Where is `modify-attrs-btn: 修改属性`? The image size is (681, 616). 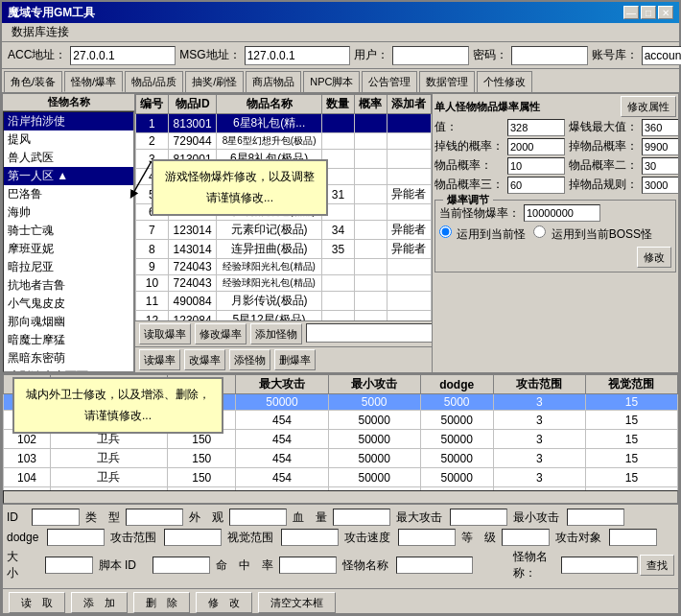
modify-attrs-btn: 修改属性 is located at coordinates (648, 107).